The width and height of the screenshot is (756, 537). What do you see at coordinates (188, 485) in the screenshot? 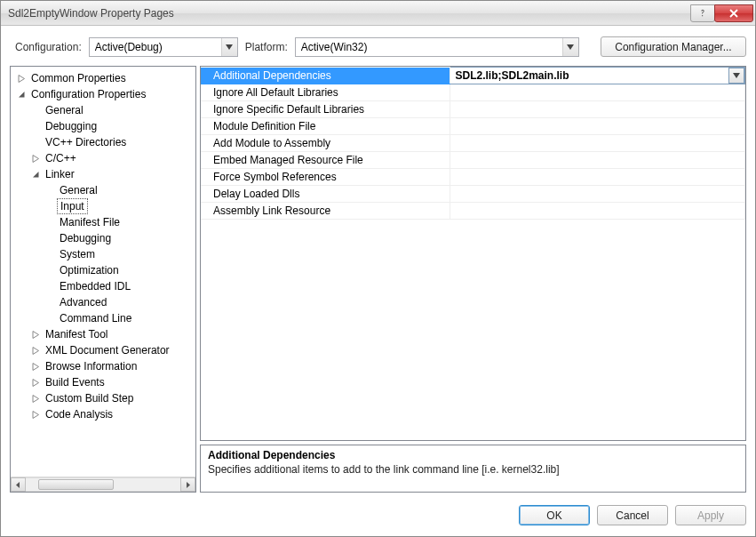
I see `scroll-right-button` at bounding box center [188, 485].